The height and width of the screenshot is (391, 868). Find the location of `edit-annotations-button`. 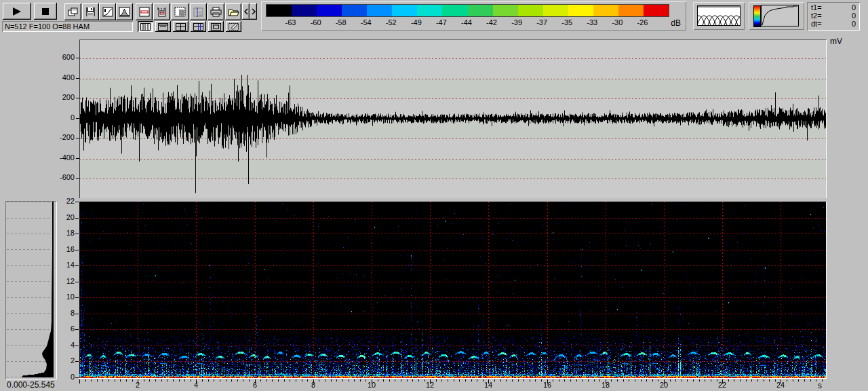

edit-annotations-button is located at coordinates (233, 26).